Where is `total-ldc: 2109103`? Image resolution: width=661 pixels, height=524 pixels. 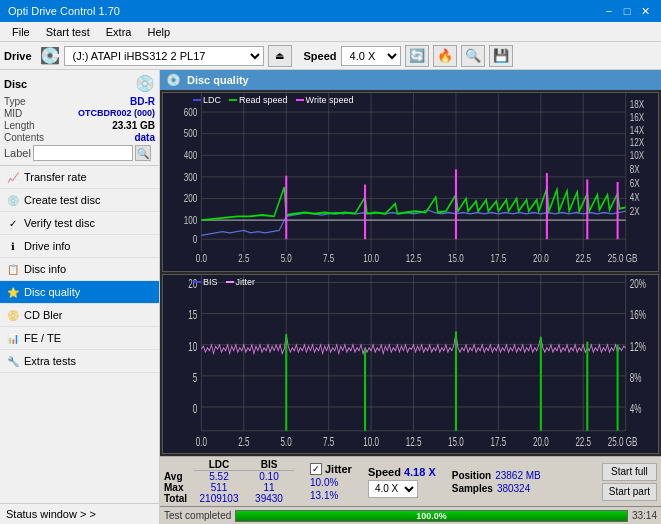
total-ldc: 2109103 is located at coordinates (219, 498).